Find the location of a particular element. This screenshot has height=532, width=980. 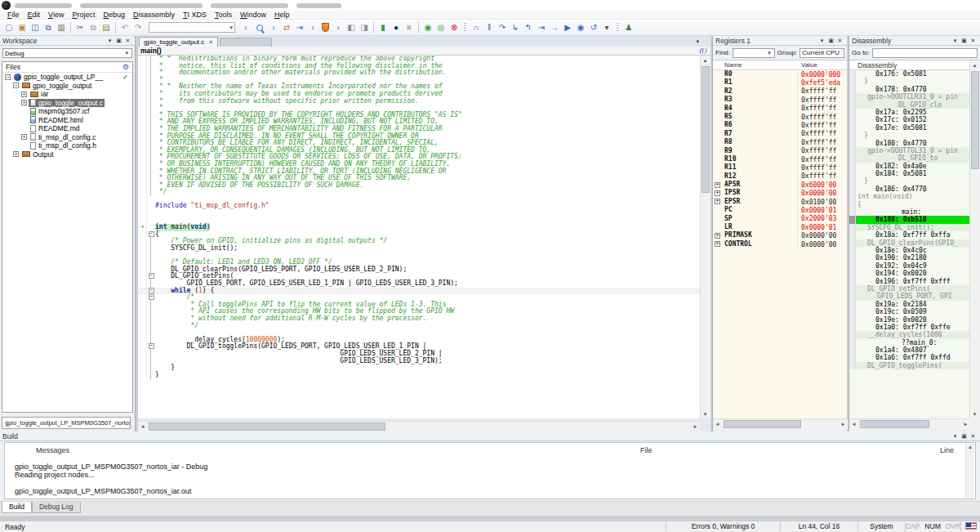

register-row-r5: R50xffff'ff is located at coordinates (780, 117).